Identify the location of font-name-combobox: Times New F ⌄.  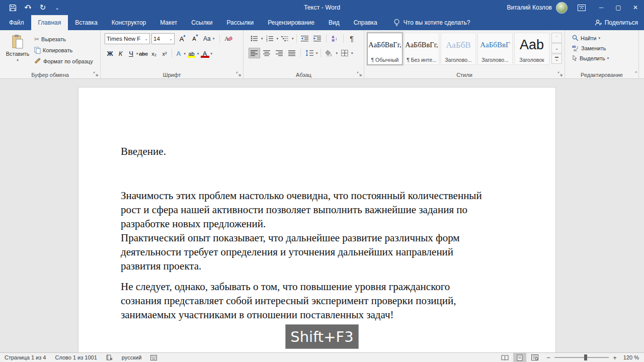
(127, 39).